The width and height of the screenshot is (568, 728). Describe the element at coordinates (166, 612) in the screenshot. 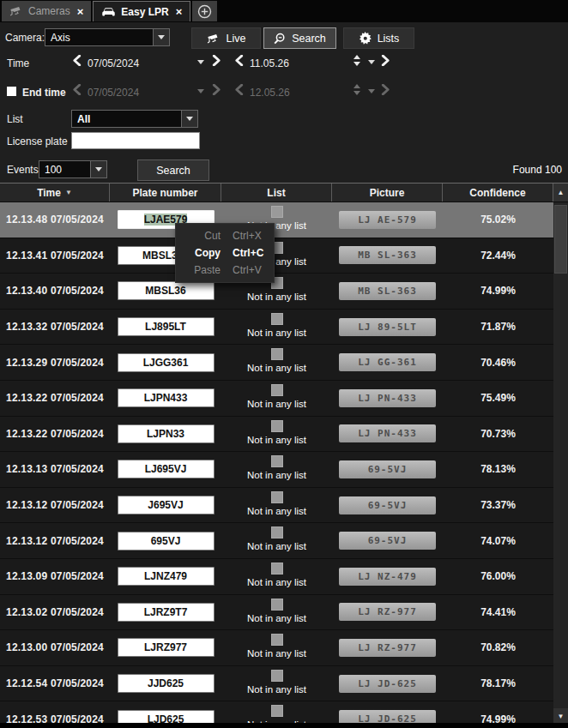

I see `plate-cell: LJRZ9T7` at that location.